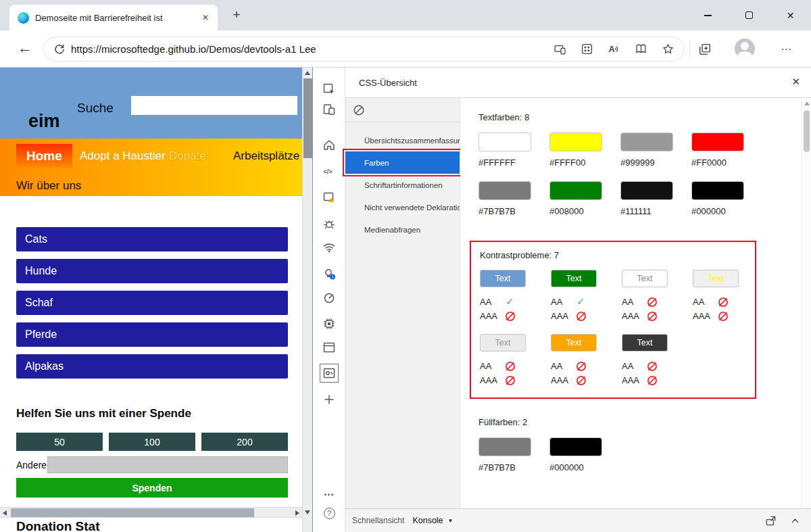 This screenshot has height=532, width=811. What do you see at coordinates (562, 82) in the screenshot?
I see `devtools-header: CSS-Übersicht ✕` at bounding box center [562, 82].